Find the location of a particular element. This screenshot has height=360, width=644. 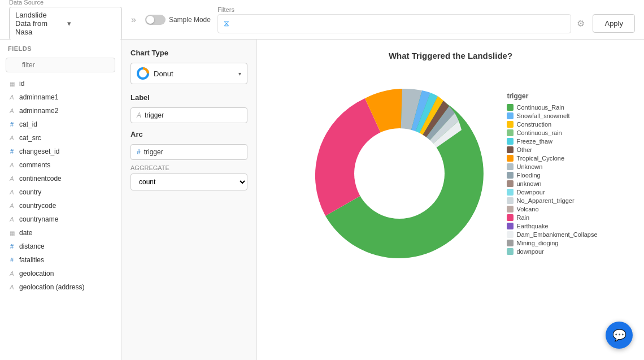

chart-type-value: Donut is located at coordinates (192, 73).